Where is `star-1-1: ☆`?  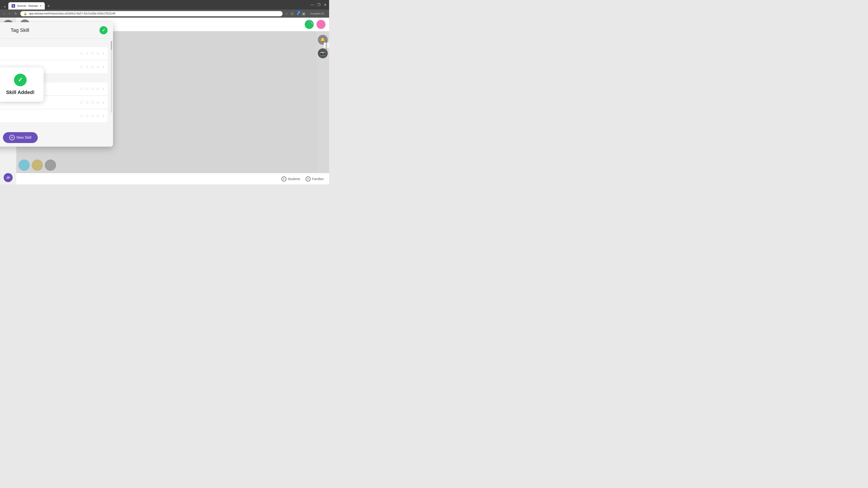
star-1-1: ☆ is located at coordinates (82, 53).